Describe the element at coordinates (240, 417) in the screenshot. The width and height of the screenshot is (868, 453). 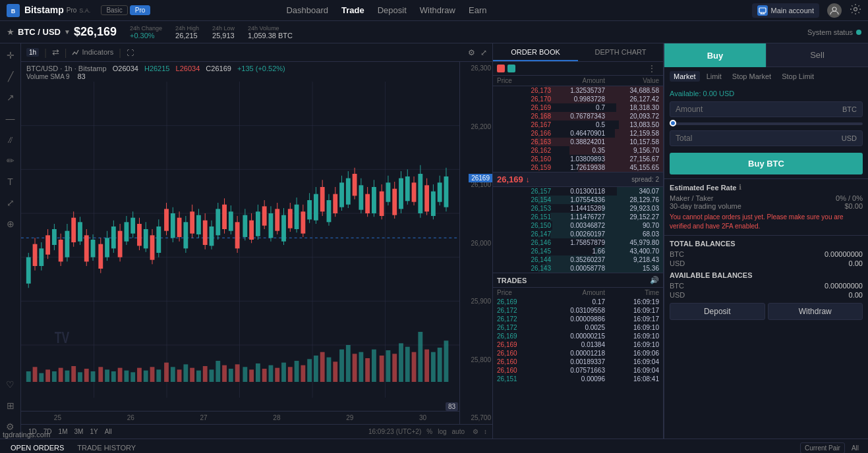
I see `chart-date-labels: 25 26 27 28 29 30` at that location.